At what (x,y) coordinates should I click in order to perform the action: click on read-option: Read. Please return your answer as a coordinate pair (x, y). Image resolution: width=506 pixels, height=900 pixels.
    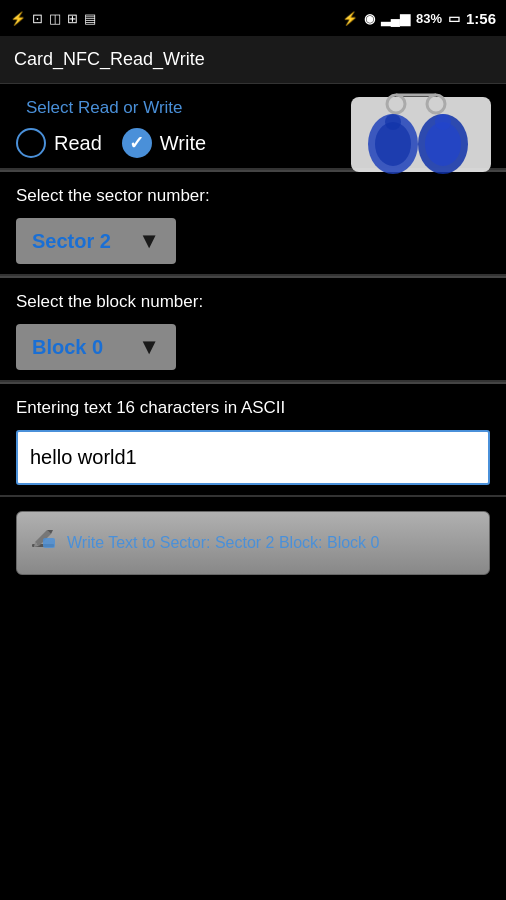
    Looking at the image, I should click on (59, 143).